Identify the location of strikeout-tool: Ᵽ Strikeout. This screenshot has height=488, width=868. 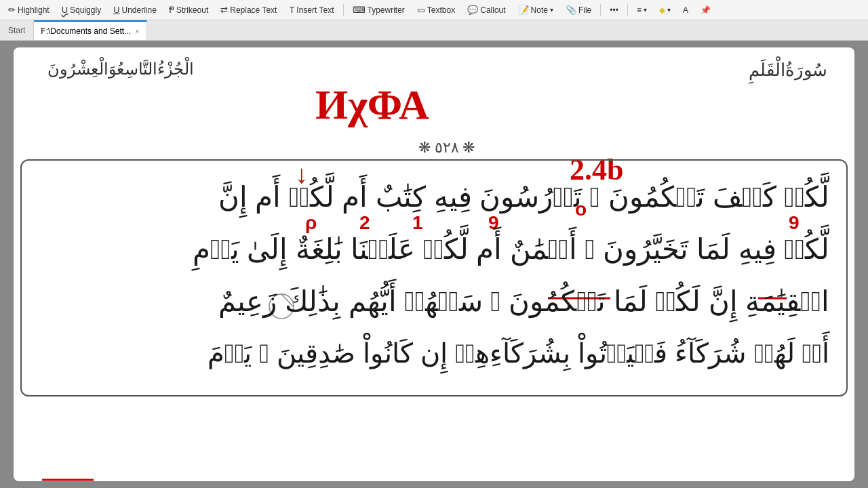
(189, 9).